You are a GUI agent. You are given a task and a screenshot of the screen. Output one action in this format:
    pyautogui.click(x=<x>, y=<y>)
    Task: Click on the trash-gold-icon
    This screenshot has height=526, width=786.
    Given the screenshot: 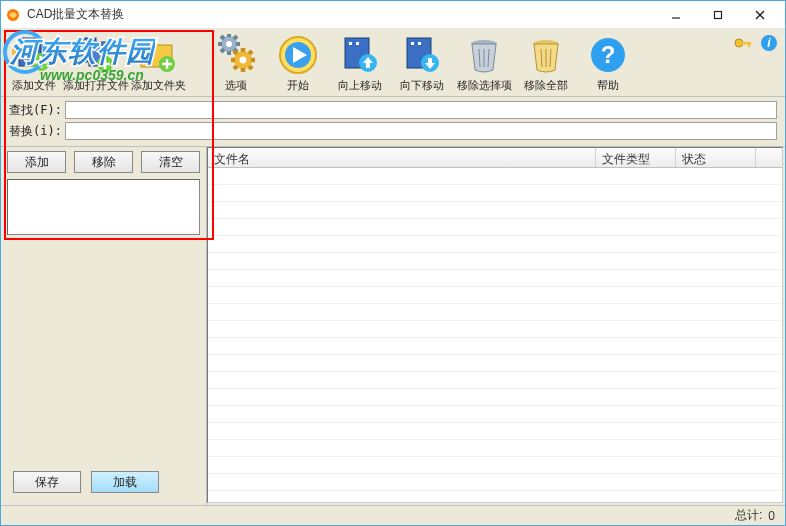 What is the action you would take?
    pyautogui.click(x=546, y=55)
    